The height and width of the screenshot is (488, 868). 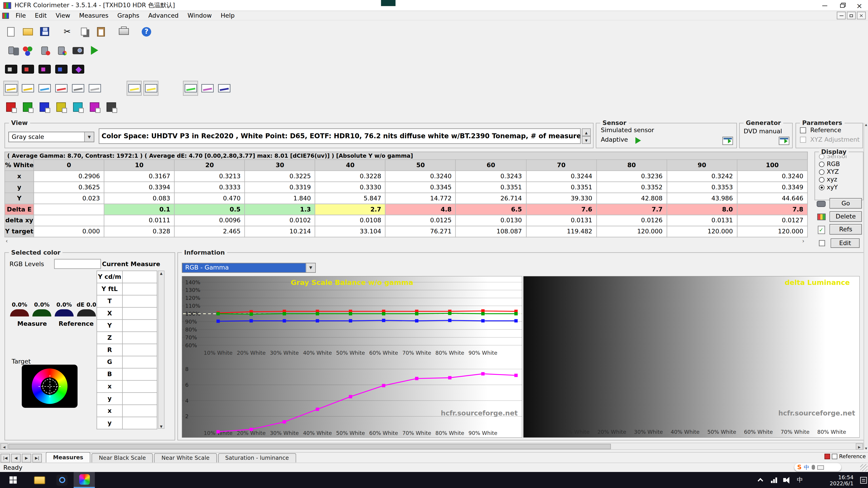 I want to click on cell-delta-e-10: 0.1, so click(x=139, y=209).